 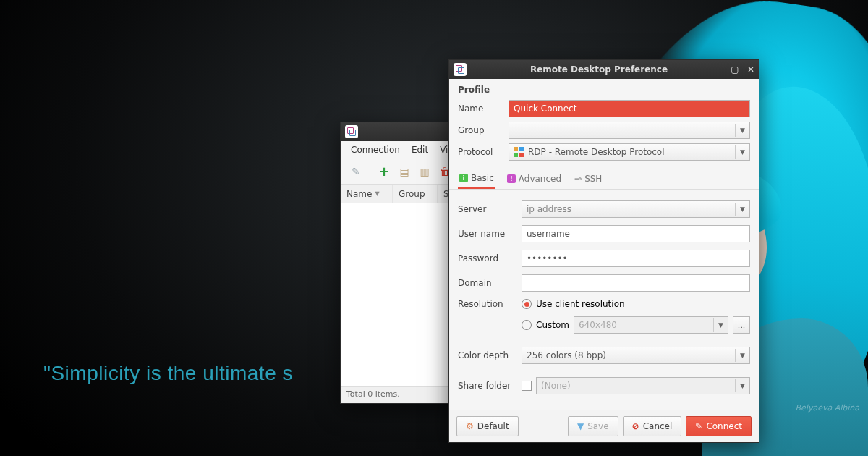 What do you see at coordinates (593, 426) in the screenshot?
I see `save-button: ▼Save` at bounding box center [593, 426].